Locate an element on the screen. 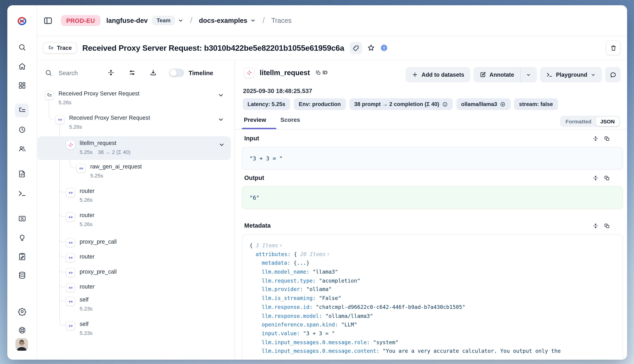 This screenshot has height=364, width=634. timeline-toggle is located at coordinates (177, 73).